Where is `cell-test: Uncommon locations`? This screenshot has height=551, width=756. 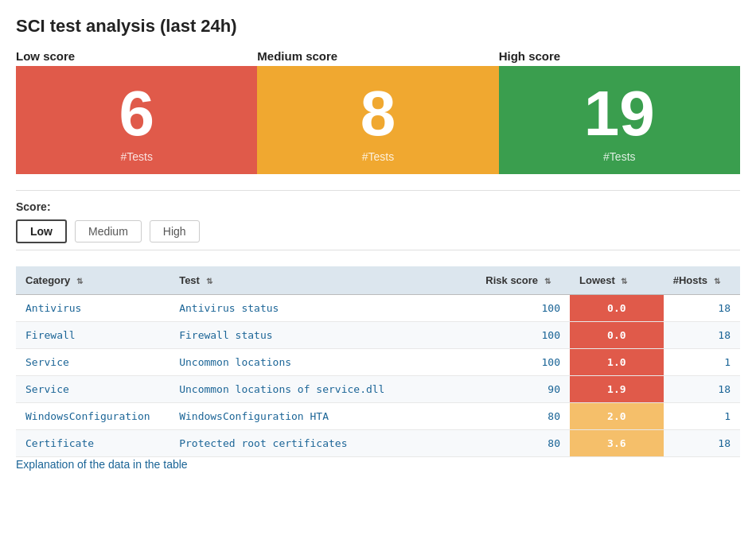
cell-test: Uncommon locations is located at coordinates (323, 363).